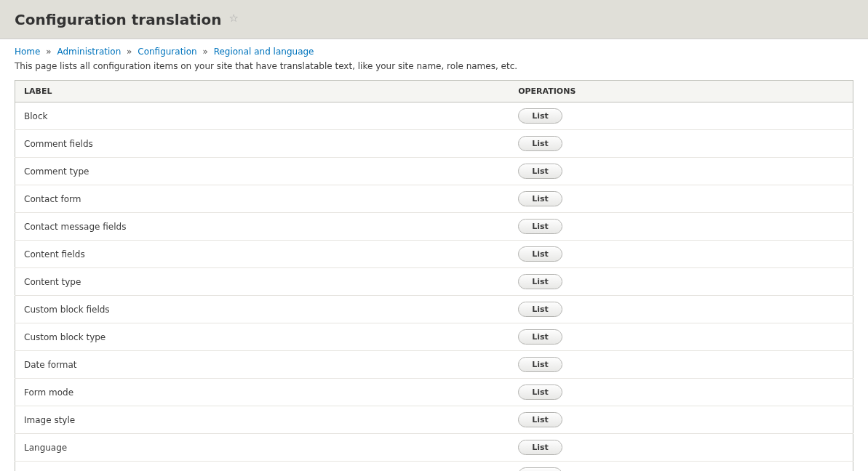  Describe the element at coordinates (118, 20) in the screenshot. I see `page-title: Configuration translation` at that location.